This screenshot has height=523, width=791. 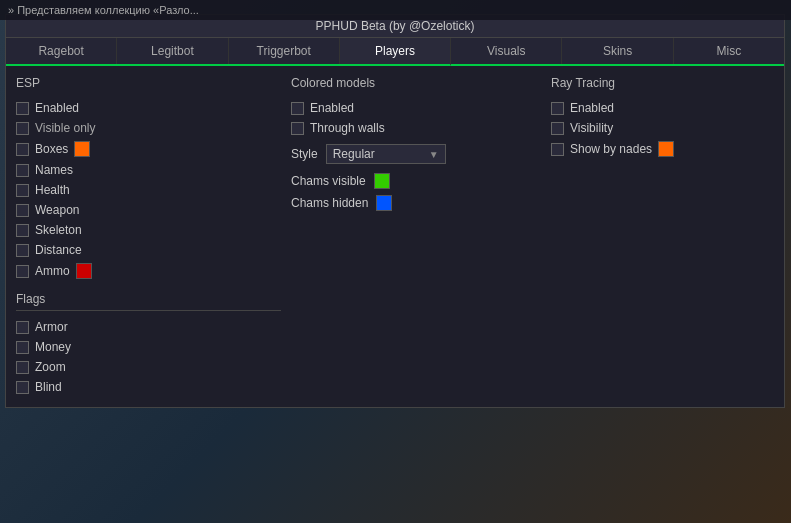 I want to click on esp-health-label: Health, so click(x=43, y=190).